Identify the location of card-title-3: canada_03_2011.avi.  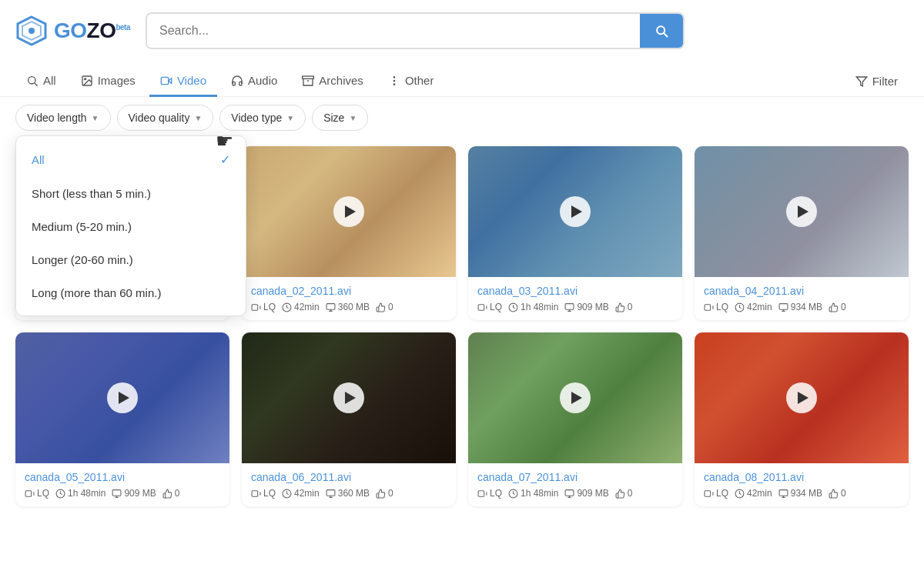
(575, 291).